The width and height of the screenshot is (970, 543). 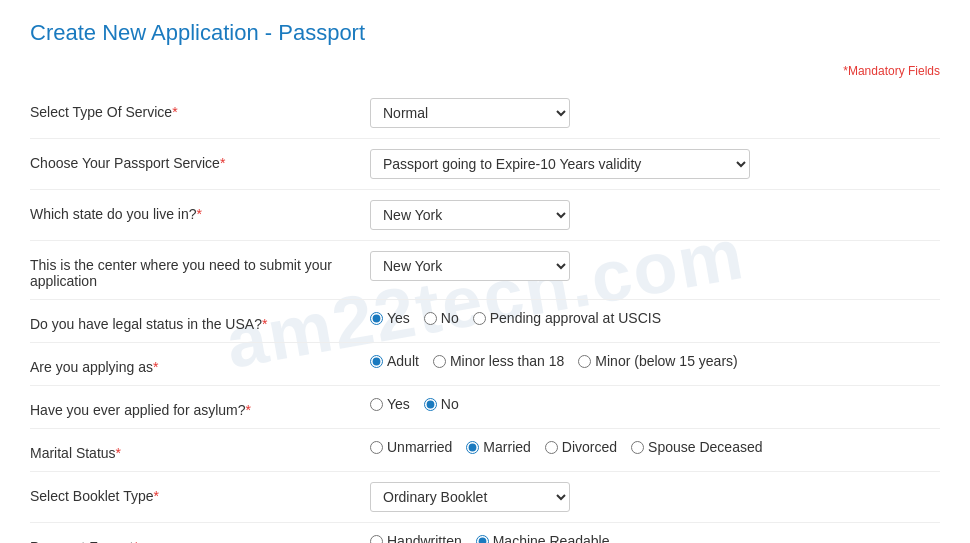 I want to click on marital-status-row: Marital Status* Unmarried Married Divorc…, so click(x=485, y=450).